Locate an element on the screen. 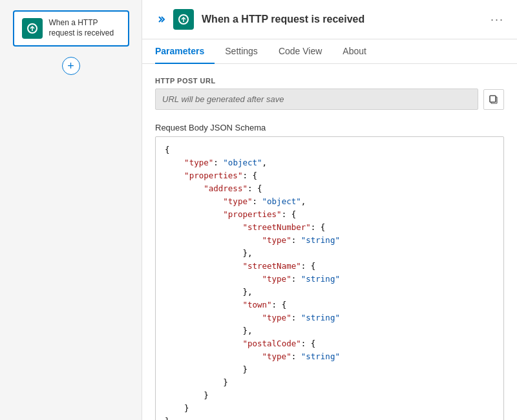 The width and height of the screenshot is (517, 420). http-post-url-label: HTTP POST URL is located at coordinates (330, 81).